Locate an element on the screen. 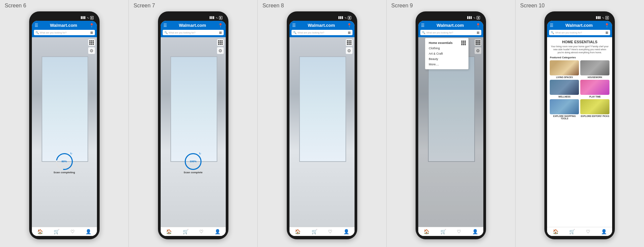  he-featured-label: Featured Categories is located at coordinates (580, 58).